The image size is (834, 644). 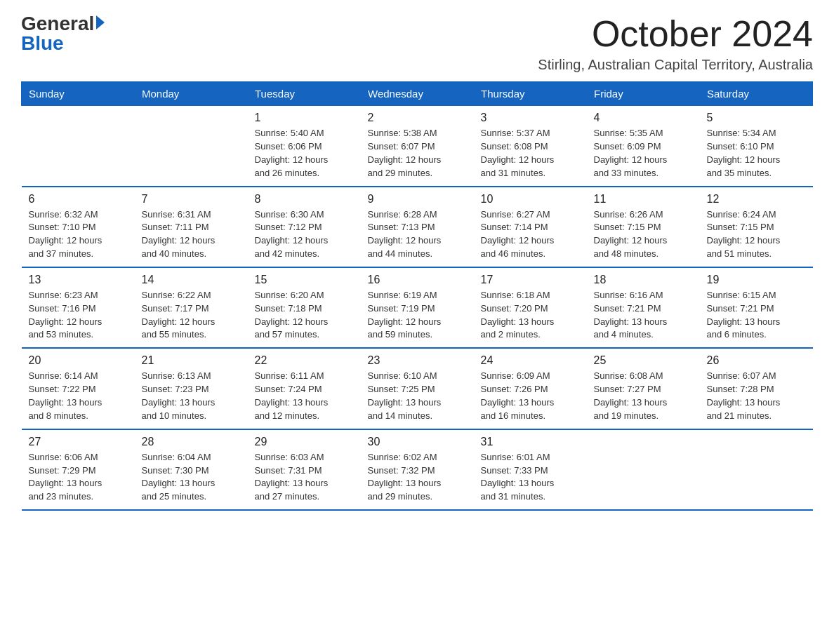 I want to click on calendar-cell: 28Sunrise: 6:04 AMSunset: 7:30 PMDayligh…, so click(x=191, y=470).